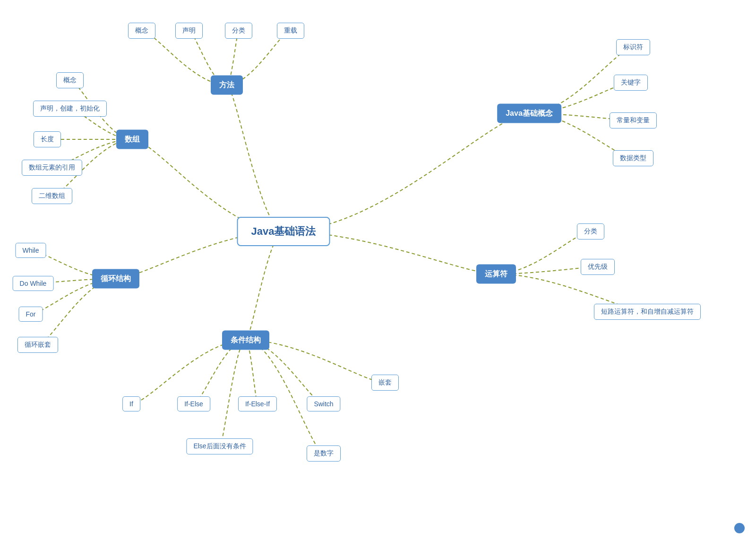  I want to click on node-tiaojian-child-2: If-Else-If, so click(258, 404).